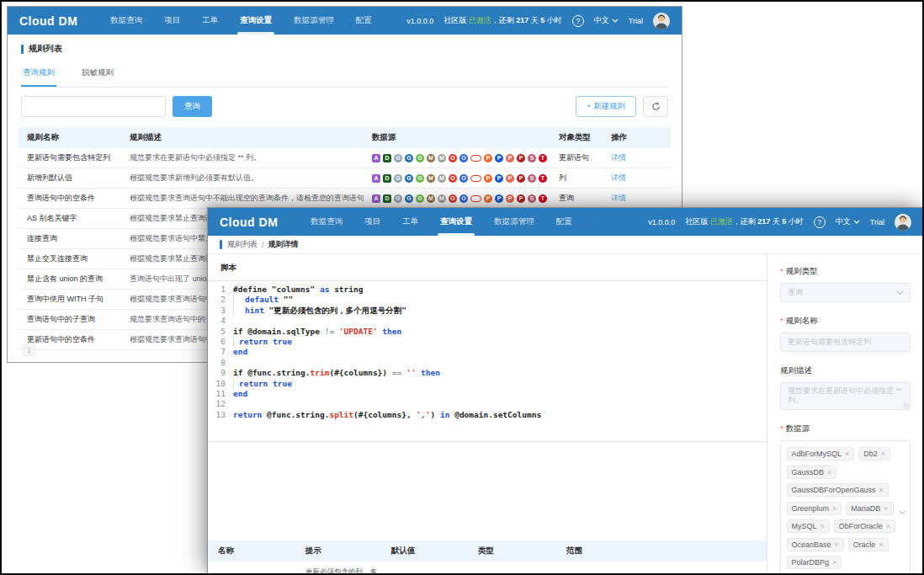  What do you see at coordinates (576, 138) in the screenshot?
I see `col-object-type: 对象类型` at bounding box center [576, 138].